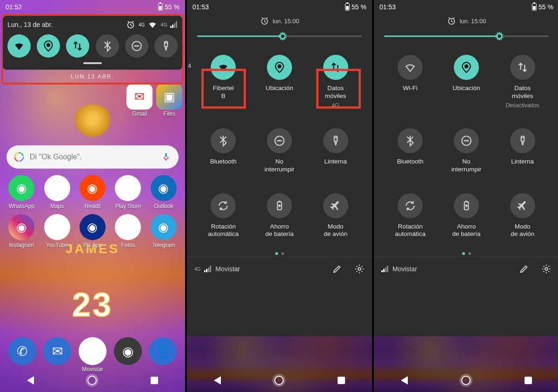  Describe the element at coordinates (163, 351) in the screenshot. I see `dock-contacts: 👤` at that location.